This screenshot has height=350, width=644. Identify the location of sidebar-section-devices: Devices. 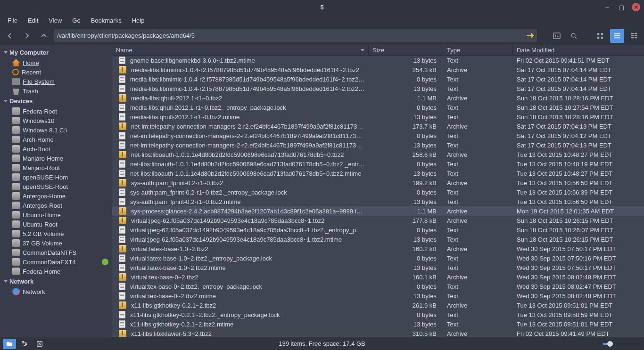
(56, 101).